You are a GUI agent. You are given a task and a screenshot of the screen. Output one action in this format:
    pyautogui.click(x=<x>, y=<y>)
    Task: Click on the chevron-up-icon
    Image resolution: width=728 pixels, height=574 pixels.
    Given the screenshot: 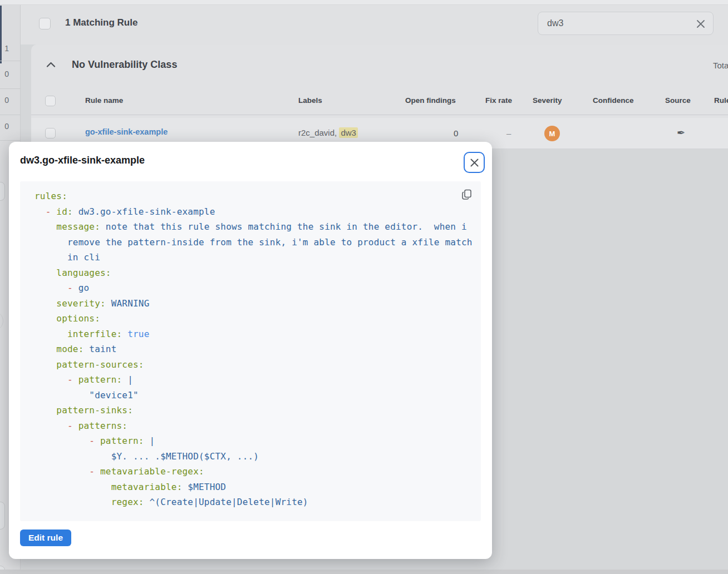 What is the action you would take?
    pyautogui.click(x=51, y=65)
    